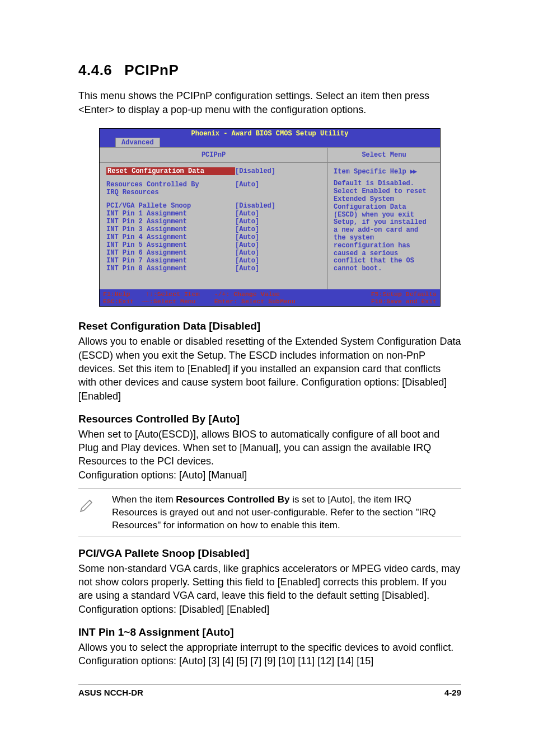 The width and height of the screenshot is (534, 756). What do you see at coordinates (214, 245) in the screenshot?
I see `bios-item-row: INT Pin 5 Assignment[Auto]` at bounding box center [214, 245].